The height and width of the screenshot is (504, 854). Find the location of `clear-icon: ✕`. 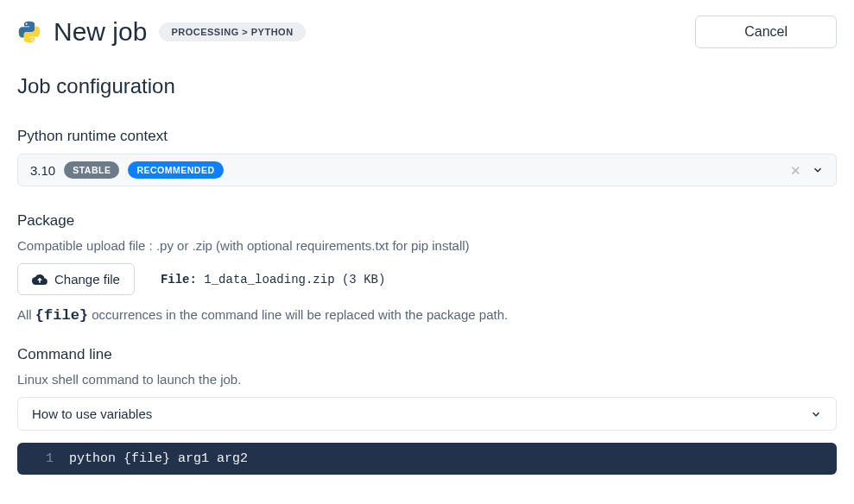

clear-icon: ✕ is located at coordinates (796, 171).